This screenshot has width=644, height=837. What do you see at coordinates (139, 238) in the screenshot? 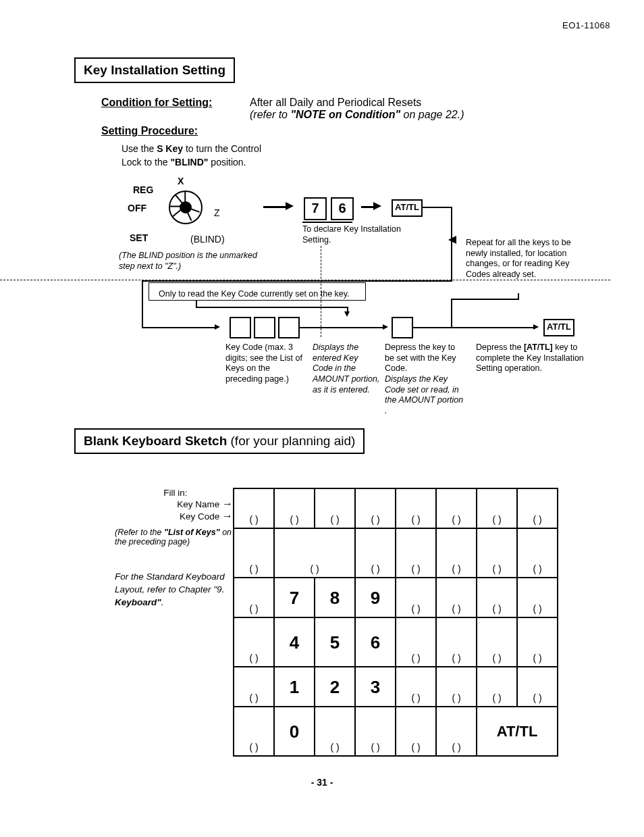
I see `dial-set: SET` at bounding box center [139, 238].